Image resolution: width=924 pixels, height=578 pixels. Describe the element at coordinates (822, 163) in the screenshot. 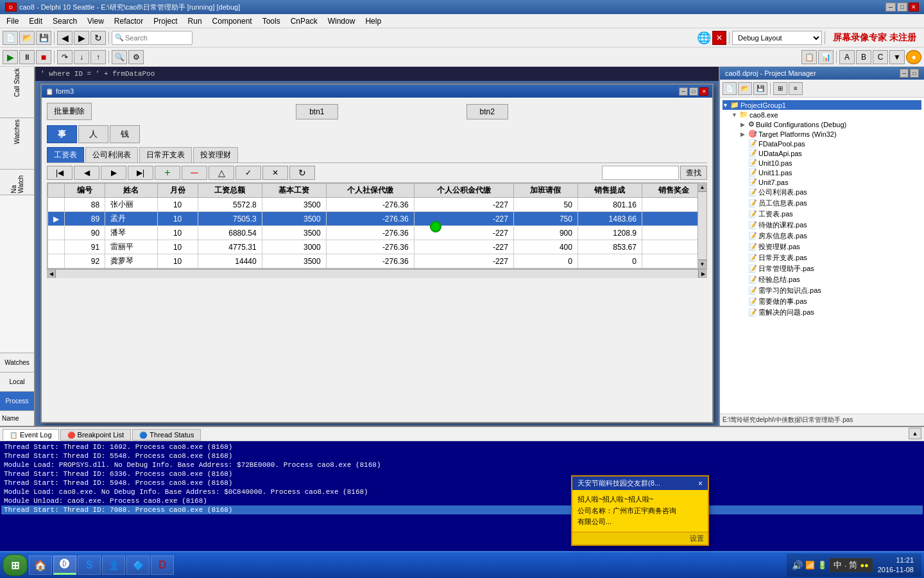

I see `tree-item: 📝 Unit10.pas` at that location.